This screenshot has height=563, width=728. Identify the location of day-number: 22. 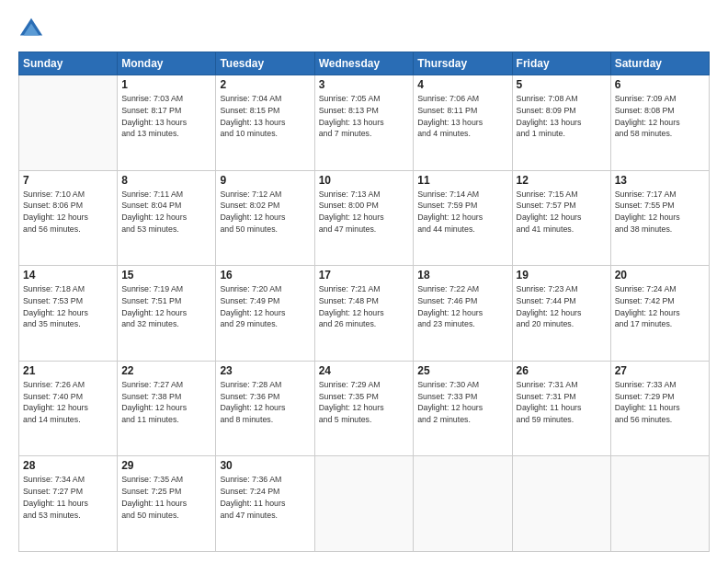
(166, 371).